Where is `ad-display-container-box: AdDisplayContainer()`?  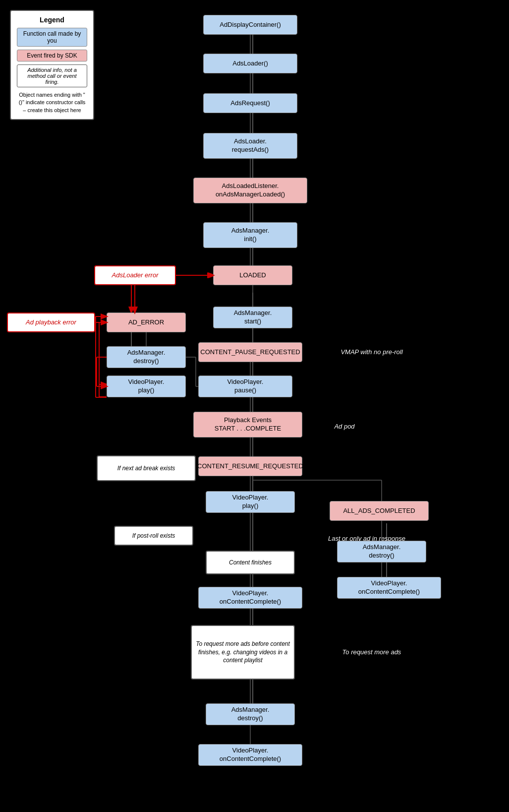
ad-display-container-box: AdDisplayContainer() is located at coordinates (250, 25).